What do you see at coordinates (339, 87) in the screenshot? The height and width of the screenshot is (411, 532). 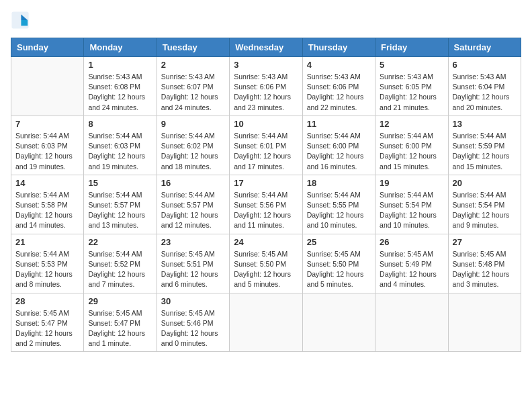 I see `calendar-cell: 4Sunrise: 5:43 AMSunset: 6:06 PMDaylight…` at bounding box center [339, 87].